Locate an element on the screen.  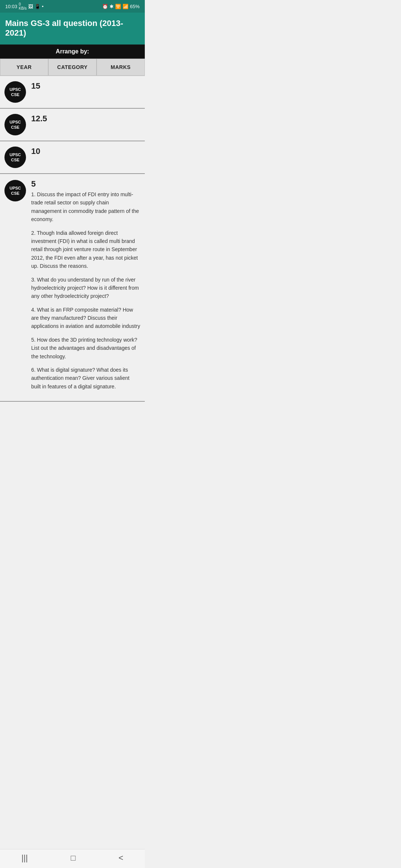
question-item: 2. Though India allowed foreign direct i… is located at coordinates (86, 250).